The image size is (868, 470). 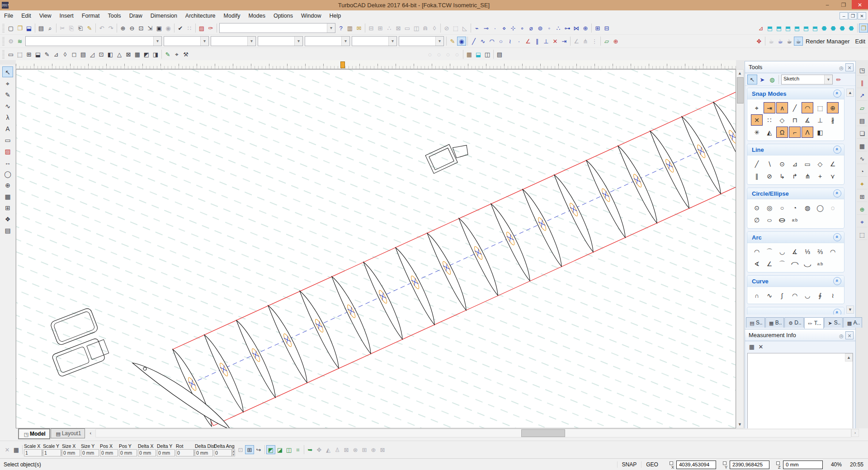 I want to click on fit-curve-icon: ∫, so click(x=782, y=296).